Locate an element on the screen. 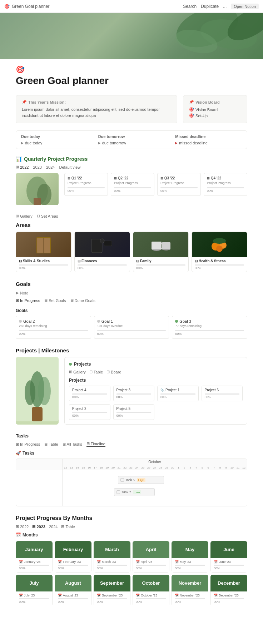  month-body-sep: 📅 September '23 00% is located at coordinates (112, 599).